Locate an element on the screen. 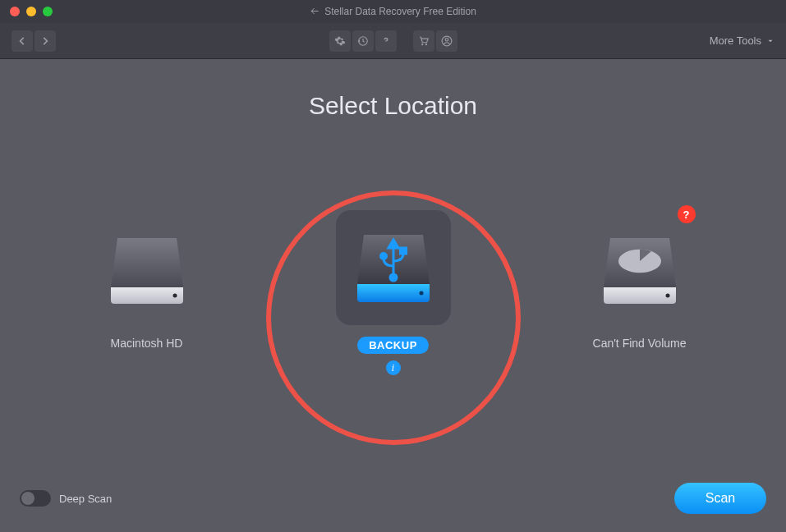 The height and width of the screenshot is (532, 786). drive-label: Can't Find Volume is located at coordinates (640, 343).